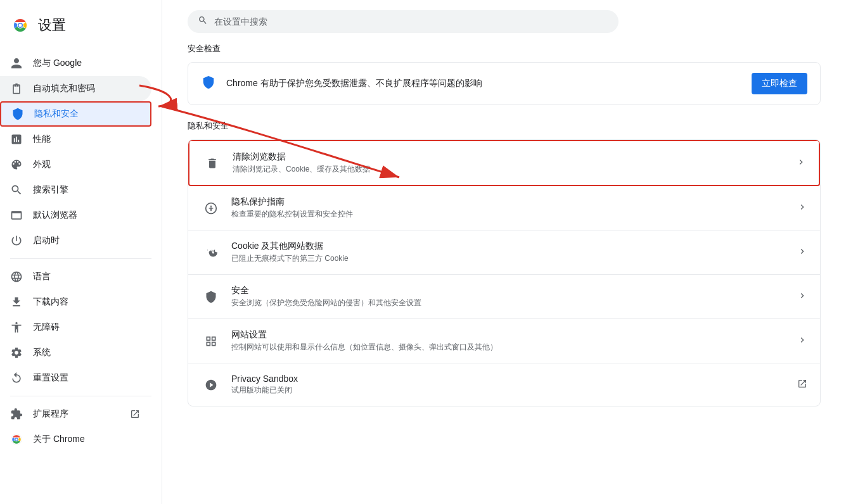 The image size is (846, 504). I want to click on sidebar-item-google-label: 您与 Google, so click(57, 63).